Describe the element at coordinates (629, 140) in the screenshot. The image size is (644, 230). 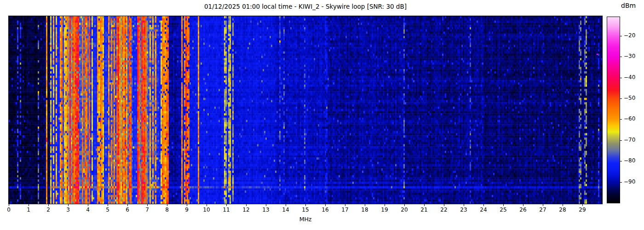
I see `colorbar-tick-label: −70` at that location.